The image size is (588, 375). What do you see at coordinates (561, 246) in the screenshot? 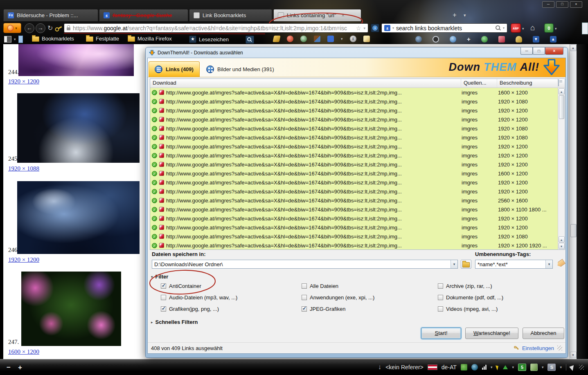
I see `table-scroll-down-icon: ▼` at bounding box center [561, 246].